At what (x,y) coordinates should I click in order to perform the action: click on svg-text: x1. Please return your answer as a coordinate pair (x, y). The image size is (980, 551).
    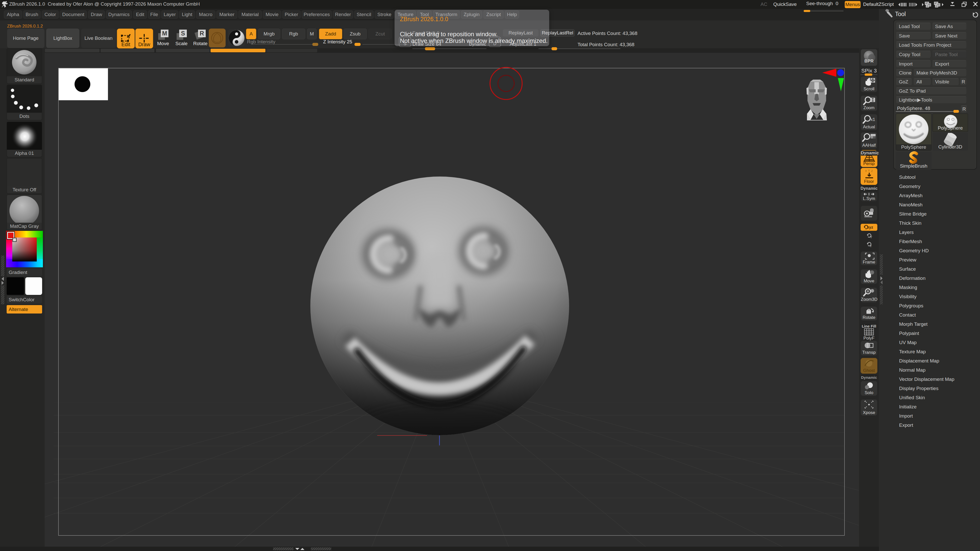
    Looking at the image, I should click on (873, 119).